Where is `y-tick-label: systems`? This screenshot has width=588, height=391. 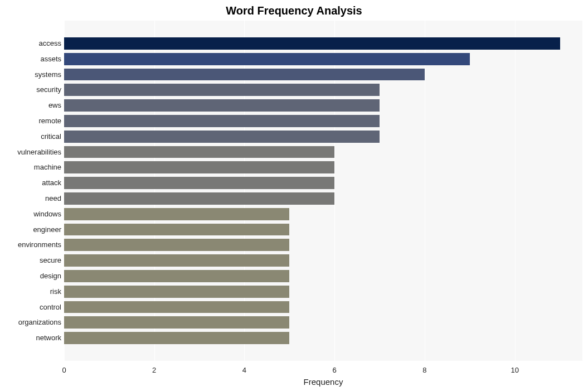 y-tick-label: systems is located at coordinates (31, 75).